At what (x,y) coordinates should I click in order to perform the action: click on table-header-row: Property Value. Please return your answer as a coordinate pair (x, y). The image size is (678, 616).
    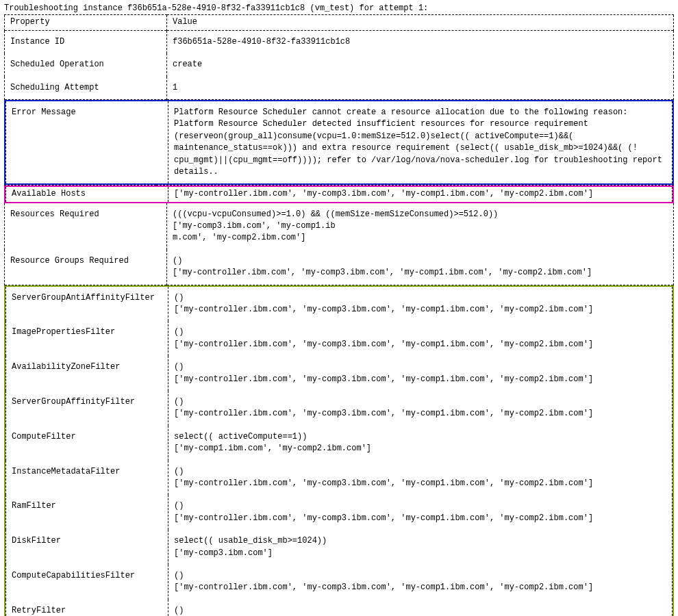
    Looking at the image, I should click on (340, 23).